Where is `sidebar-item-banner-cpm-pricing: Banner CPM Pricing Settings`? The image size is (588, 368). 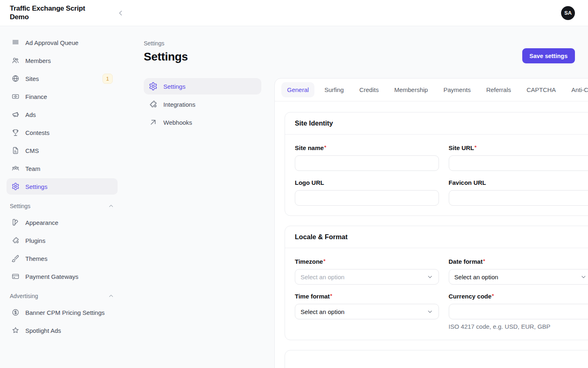 sidebar-item-banner-cpm-pricing: Banner CPM Pricing Settings is located at coordinates (62, 312).